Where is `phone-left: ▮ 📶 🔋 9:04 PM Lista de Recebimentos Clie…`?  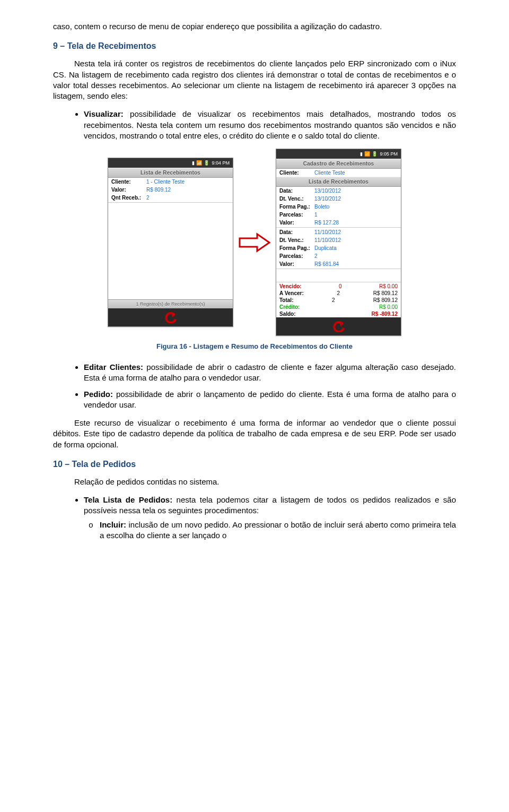
phone-left: ▮ 📶 🔋 9:04 PM Lista de Recebimentos Clie… is located at coordinates (171, 242).